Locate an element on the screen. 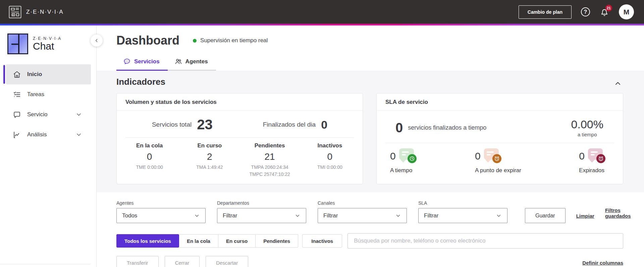 This screenshot has height=267, width=644. sidebar-item-label: Análisis is located at coordinates (37, 135).